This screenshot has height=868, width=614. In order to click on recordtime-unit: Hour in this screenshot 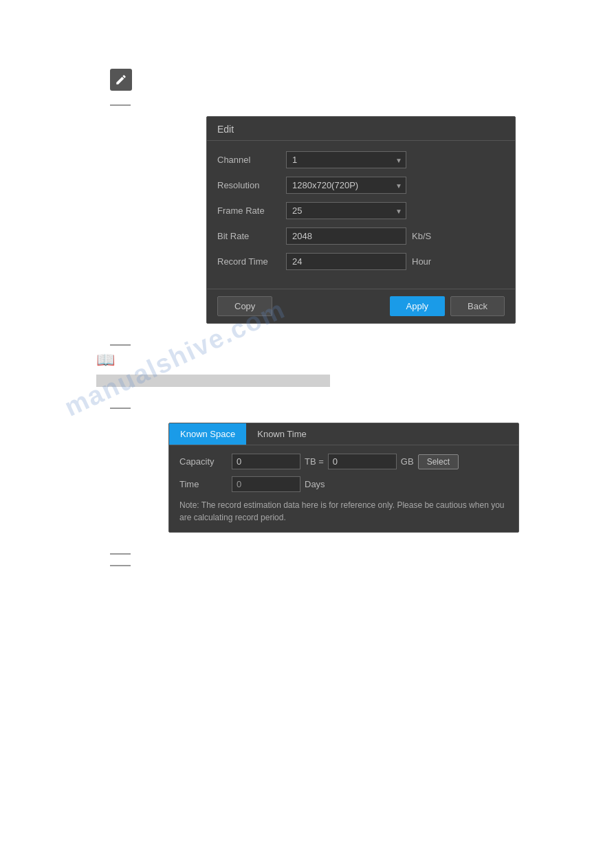, I will do `click(421, 261)`.